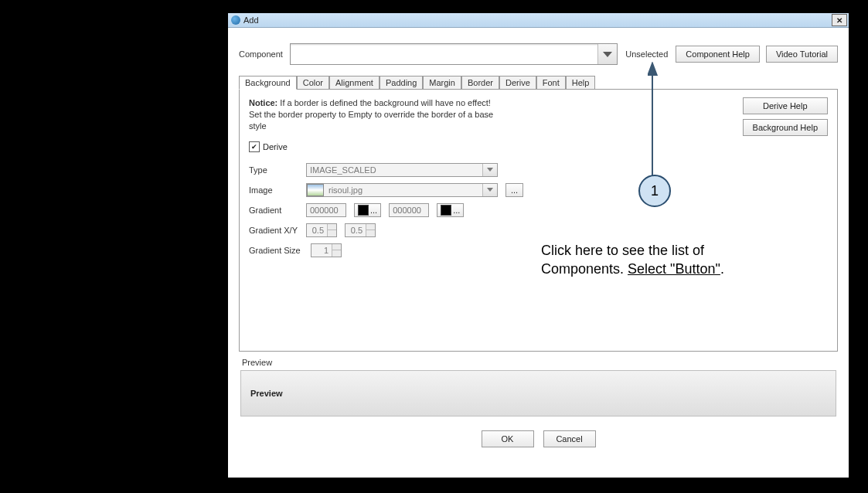 The width and height of the screenshot is (868, 493). Describe the element at coordinates (401, 82) in the screenshot. I see `tab-padding: Padding` at that location.